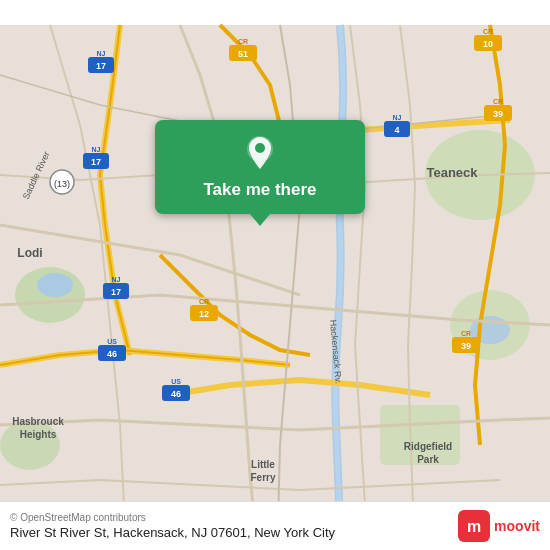  I want to click on svg-text: Heights, so click(38, 434).